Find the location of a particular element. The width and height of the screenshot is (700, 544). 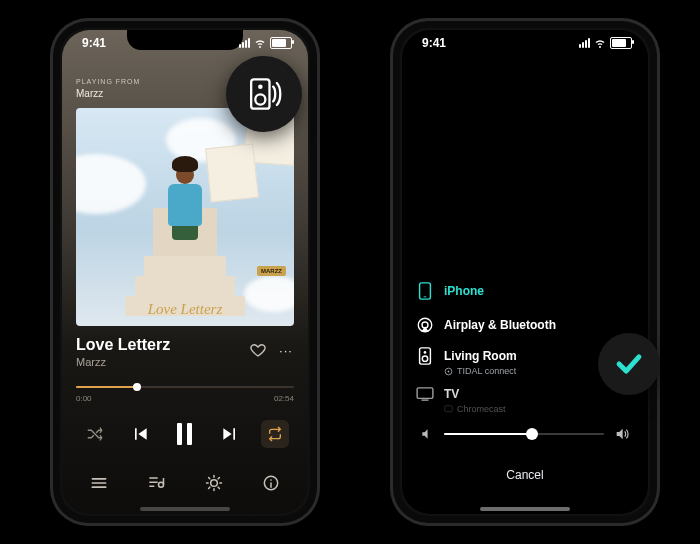

output-button is located at coordinates (214, 483).